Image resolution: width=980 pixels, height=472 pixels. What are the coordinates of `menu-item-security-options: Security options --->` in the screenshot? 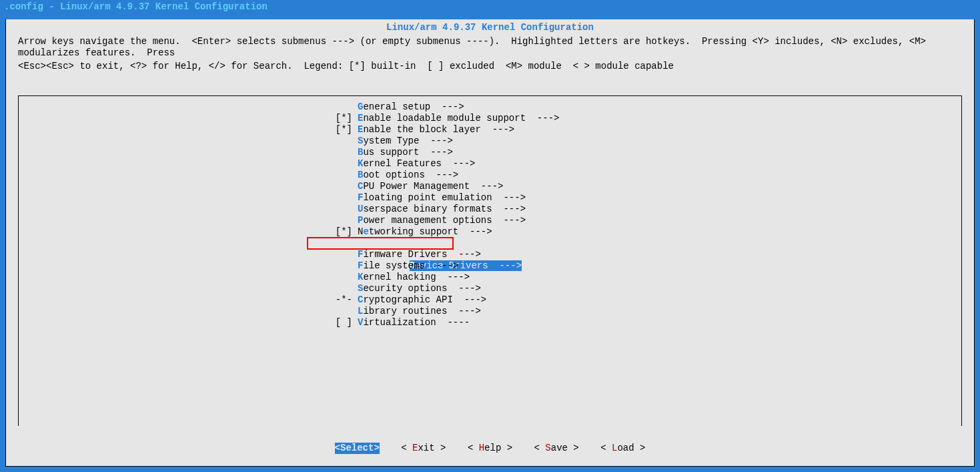 It's located at (445, 288).